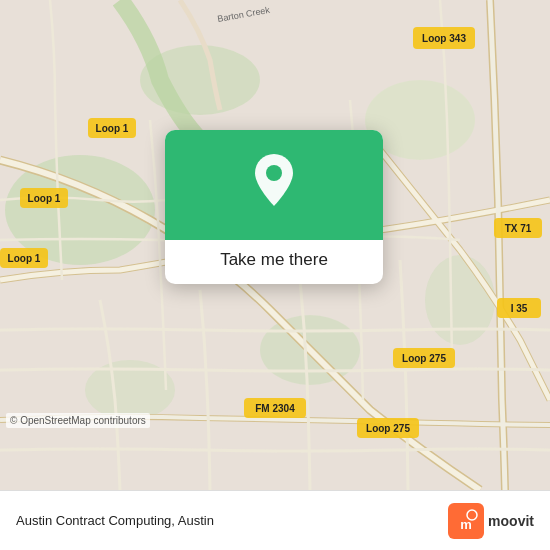  I want to click on svg-text: FM 2304, so click(275, 408).